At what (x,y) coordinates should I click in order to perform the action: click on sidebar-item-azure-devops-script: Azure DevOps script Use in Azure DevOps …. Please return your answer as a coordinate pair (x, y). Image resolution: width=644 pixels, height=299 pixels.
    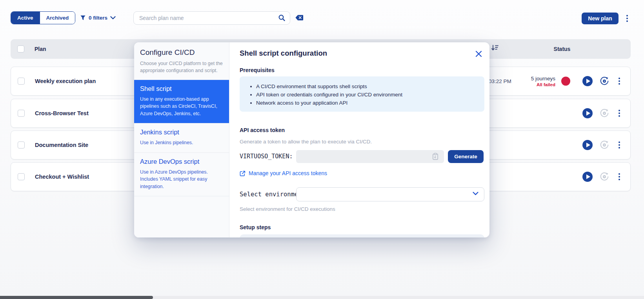
    Looking at the image, I should click on (182, 175).